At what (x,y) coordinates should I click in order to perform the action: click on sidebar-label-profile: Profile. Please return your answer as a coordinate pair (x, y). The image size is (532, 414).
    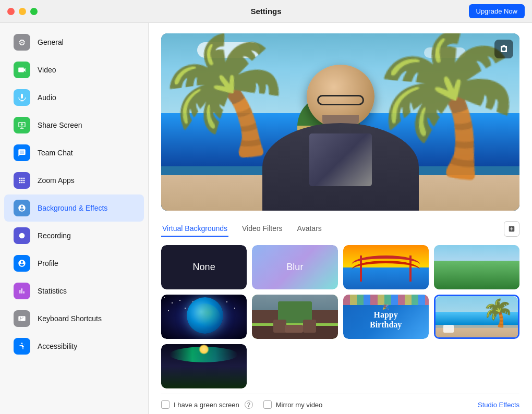
    Looking at the image, I should click on (48, 263).